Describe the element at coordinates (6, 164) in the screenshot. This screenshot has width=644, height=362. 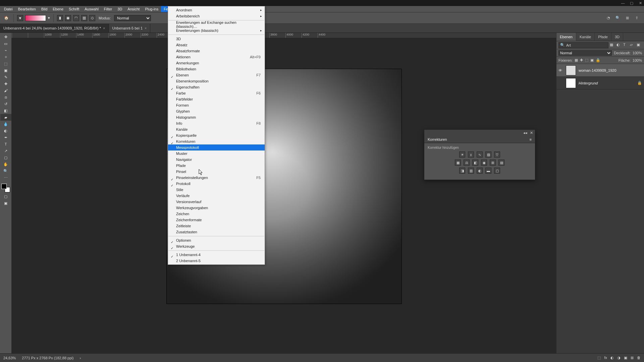
I see `hand-tool: ✋` at that location.